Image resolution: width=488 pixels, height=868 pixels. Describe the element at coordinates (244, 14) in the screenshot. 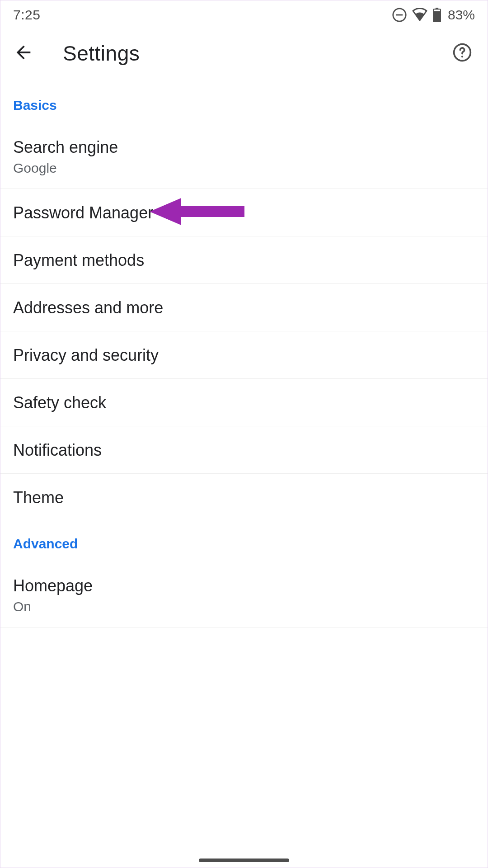

I see `status-bar: 7:25 83%` at that location.